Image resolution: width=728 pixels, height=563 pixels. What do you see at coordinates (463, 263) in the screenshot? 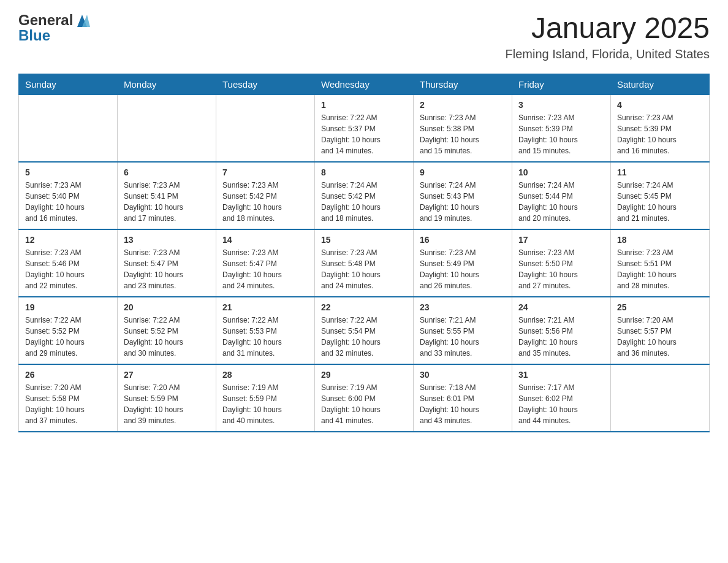
I see `calendar-cell: 16Sunrise: 7:23 AM Sunset: 5:49 PM Dayli…` at bounding box center [463, 263].